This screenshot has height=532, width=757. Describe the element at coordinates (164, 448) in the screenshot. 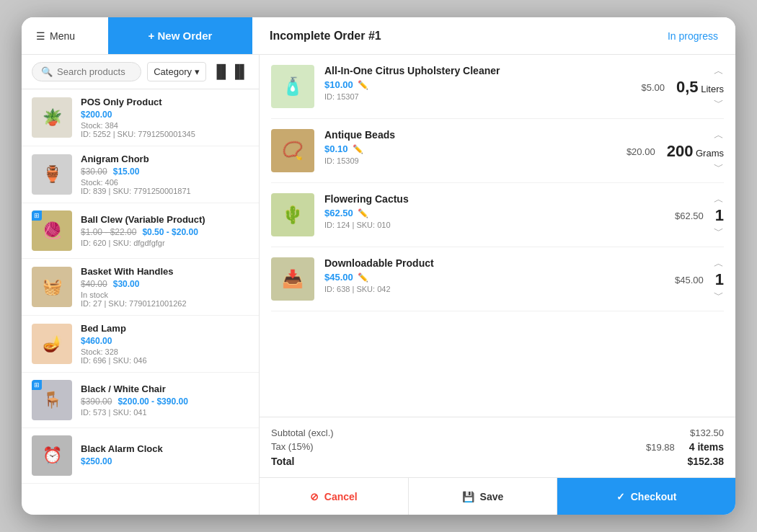

I see `product-name: Black Alarm Clock` at that location.